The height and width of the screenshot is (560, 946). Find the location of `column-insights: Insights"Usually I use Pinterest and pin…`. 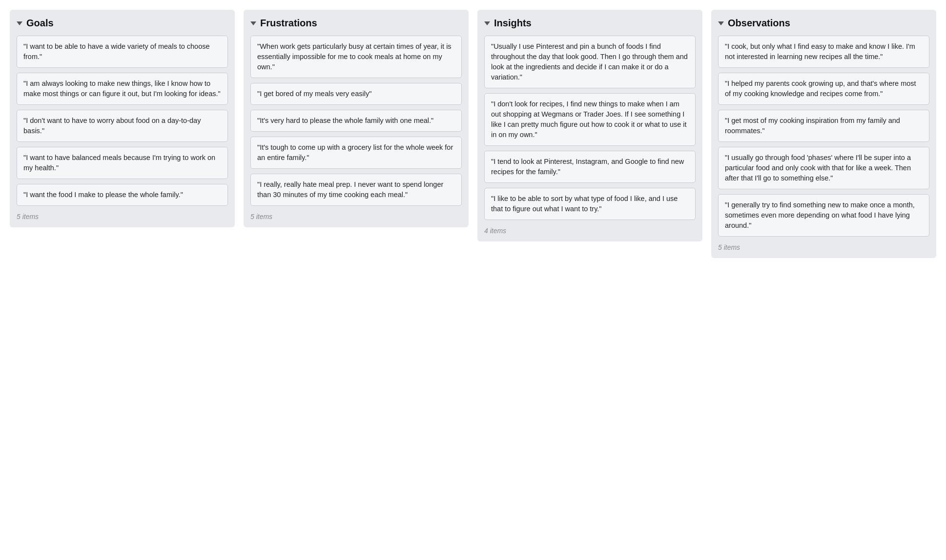

column-insights: Insights"Usually I use Pinterest and pin… is located at coordinates (590, 126).